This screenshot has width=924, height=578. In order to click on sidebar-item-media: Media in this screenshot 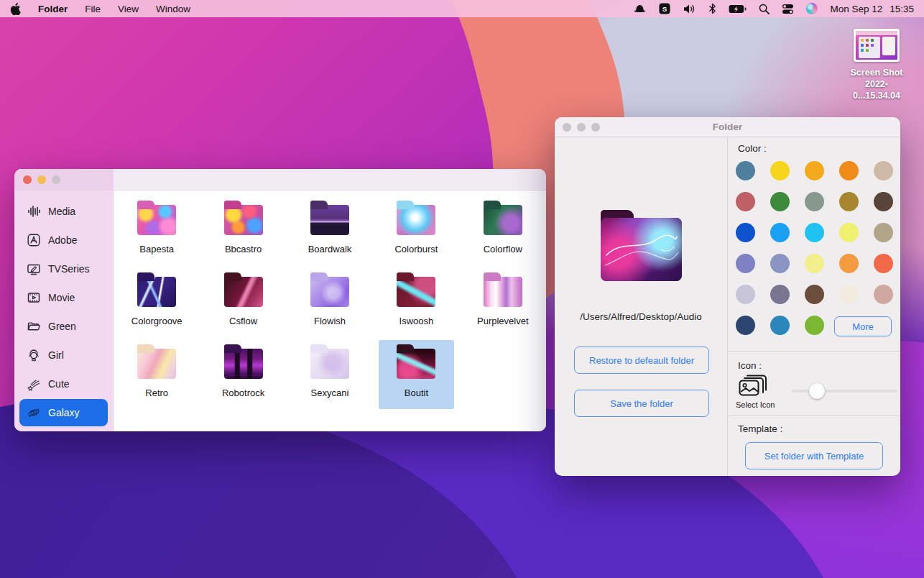, I will do `click(63, 211)`.